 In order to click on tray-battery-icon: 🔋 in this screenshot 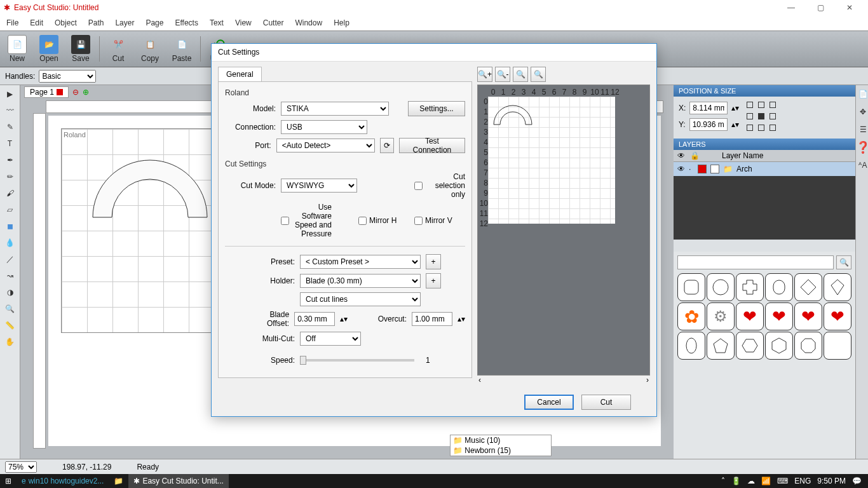, I will do `click(736, 481)`.